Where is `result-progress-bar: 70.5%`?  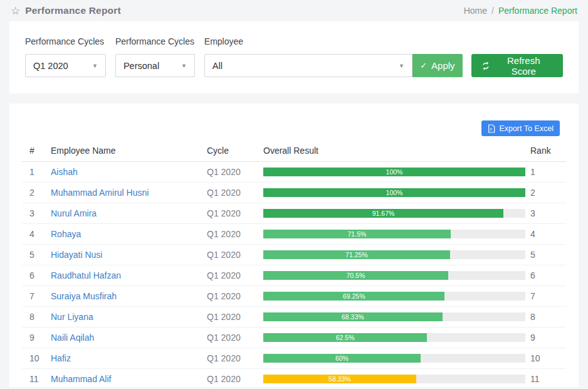 result-progress-bar: 70.5% is located at coordinates (356, 275).